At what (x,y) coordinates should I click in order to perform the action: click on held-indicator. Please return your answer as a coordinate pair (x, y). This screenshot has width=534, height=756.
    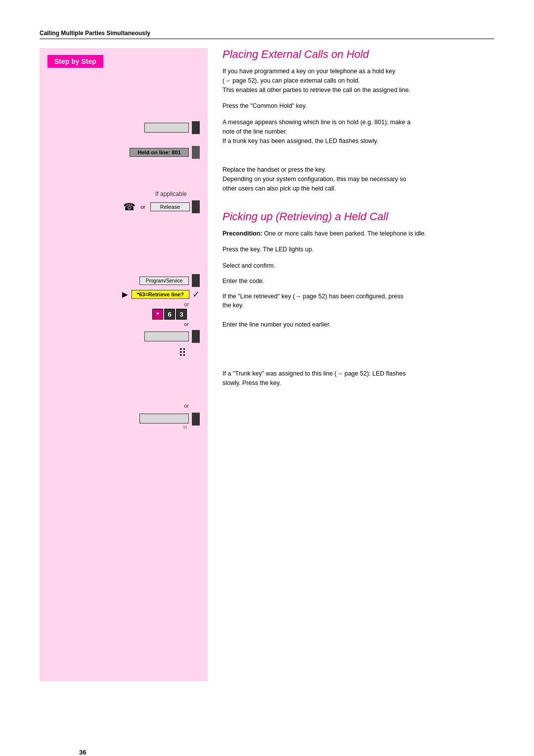
    Looking at the image, I should click on (196, 152).